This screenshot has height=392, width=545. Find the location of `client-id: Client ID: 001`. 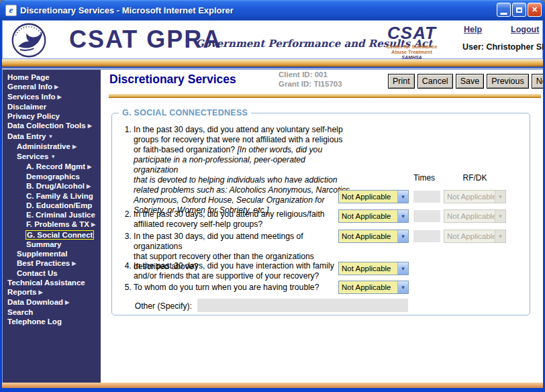

client-id: Client ID: 001 is located at coordinates (310, 75).